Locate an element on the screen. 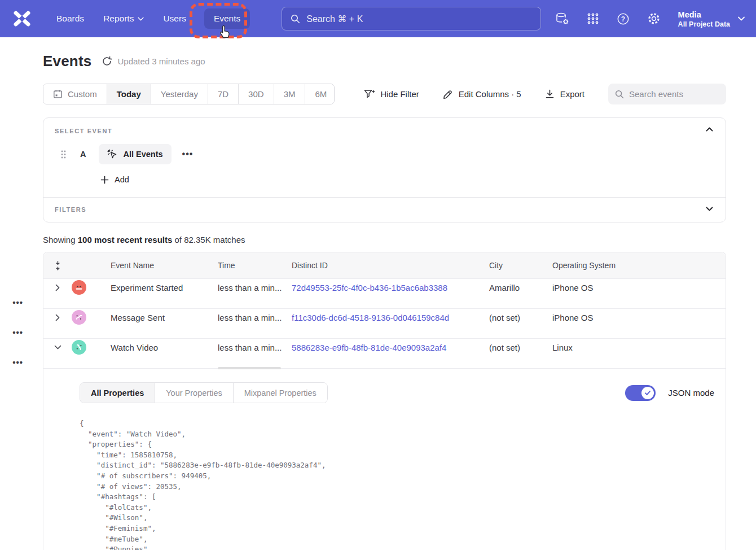 The width and height of the screenshot is (756, 550). select-event-label: SELECT EVENT is located at coordinates (385, 131).